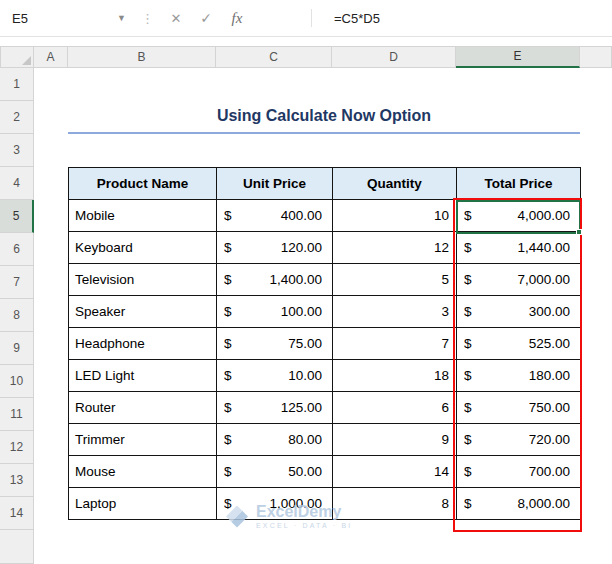 The image size is (612, 564). Describe the element at coordinates (325, 184) in the screenshot. I see `table-header-row: Product Name Unit Price Quantity Total P…` at that location.